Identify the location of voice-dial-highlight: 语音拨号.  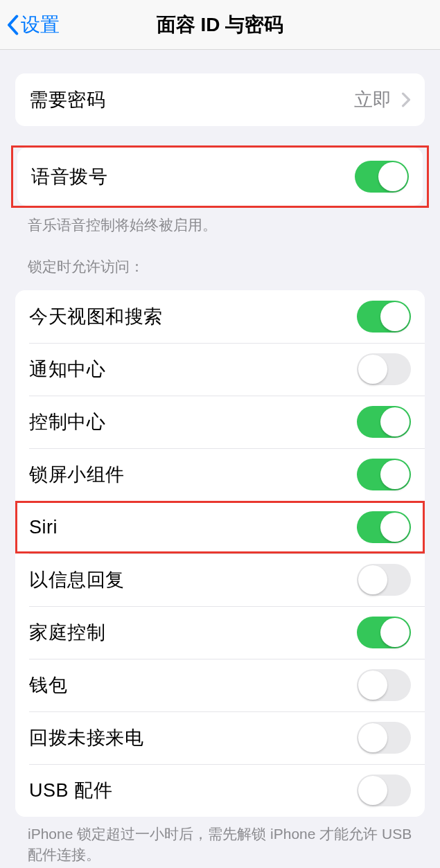
(220, 177).